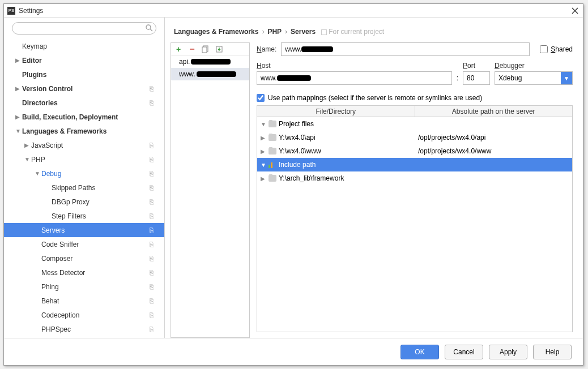 The image size is (588, 369). What do you see at coordinates (84, 188) in the screenshot?
I see `sidebar-item-skipped-paths: Skipped Paths⎘` at bounding box center [84, 188].